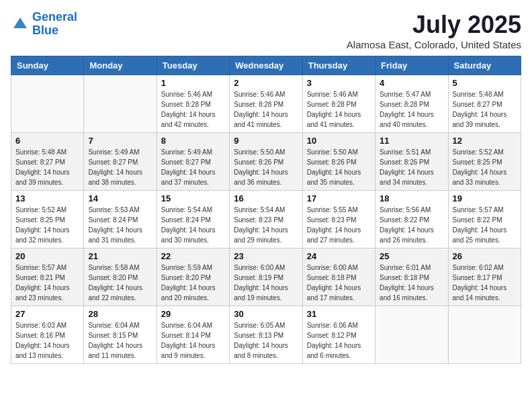  I want to click on calendar-cell-5-4: 30Sunrise: 6:05 AMSunset: 8:13 PMDayligh…, so click(266, 335).